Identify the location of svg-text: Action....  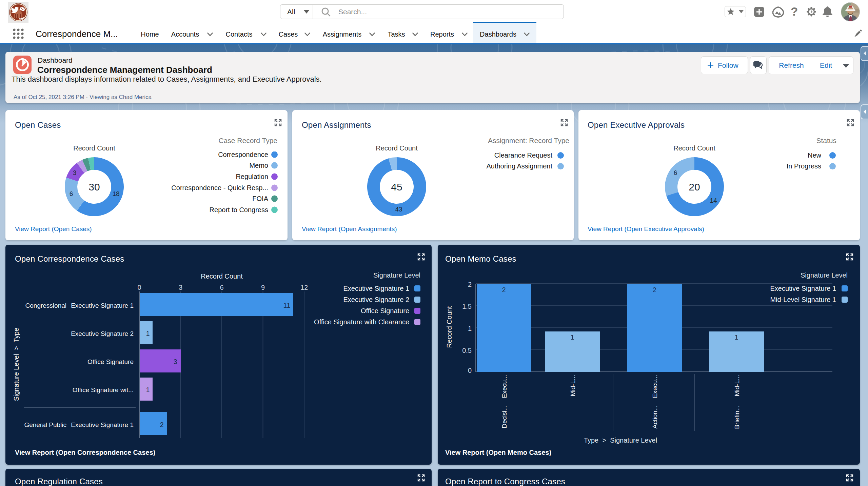
(655, 417).